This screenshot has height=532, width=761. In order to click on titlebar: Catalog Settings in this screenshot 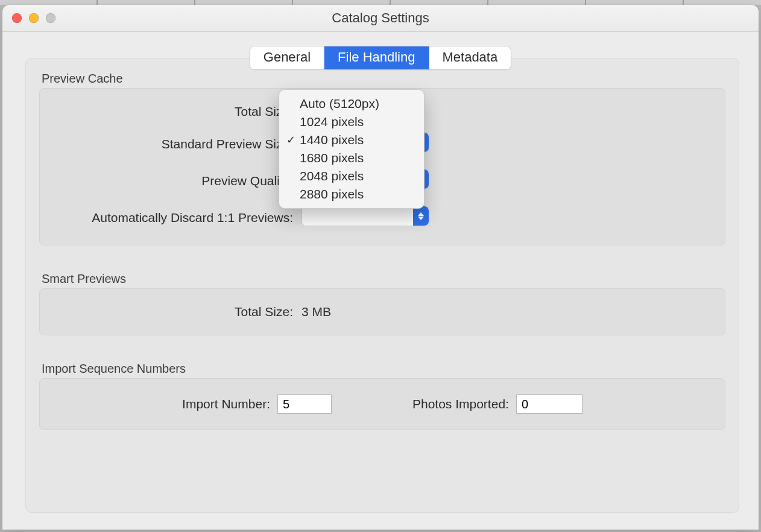, I will do `click(380, 18)`.